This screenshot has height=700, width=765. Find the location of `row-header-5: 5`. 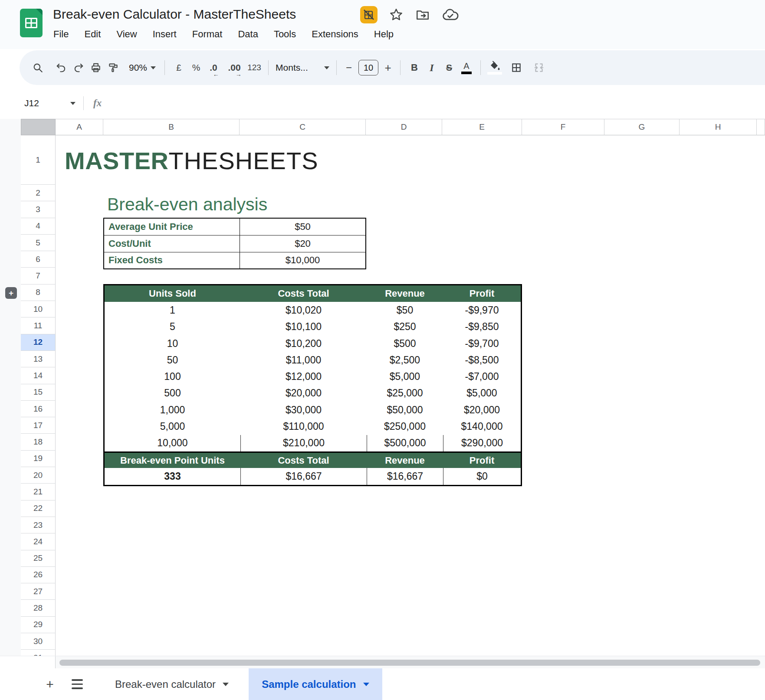

row-header-5: 5 is located at coordinates (38, 243).